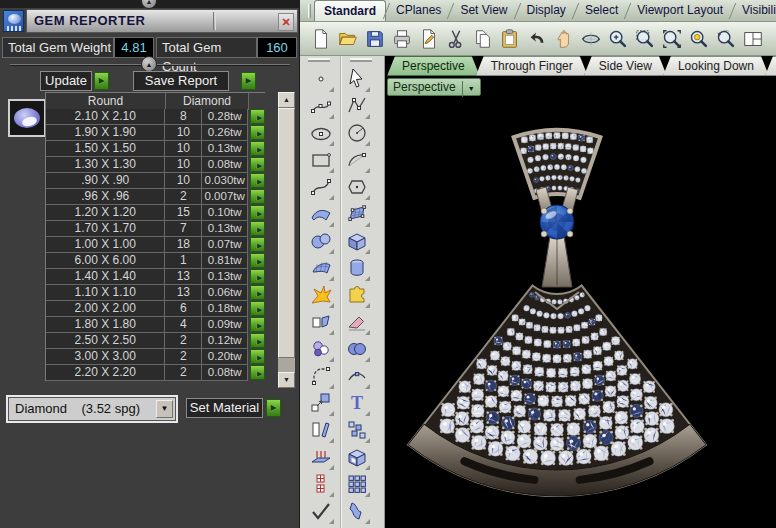  What do you see at coordinates (357, 349) in the screenshot?
I see `boolean-union-icon` at bounding box center [357, 349].